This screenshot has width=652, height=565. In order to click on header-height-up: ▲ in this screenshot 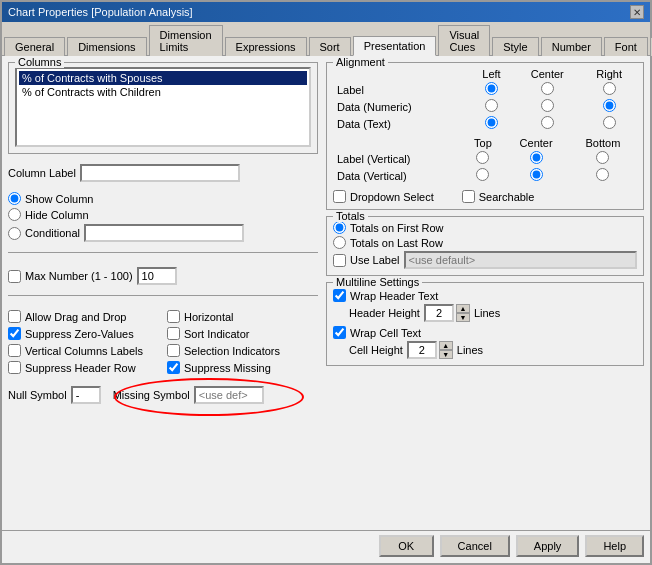, I will do `click(463, 308)`.